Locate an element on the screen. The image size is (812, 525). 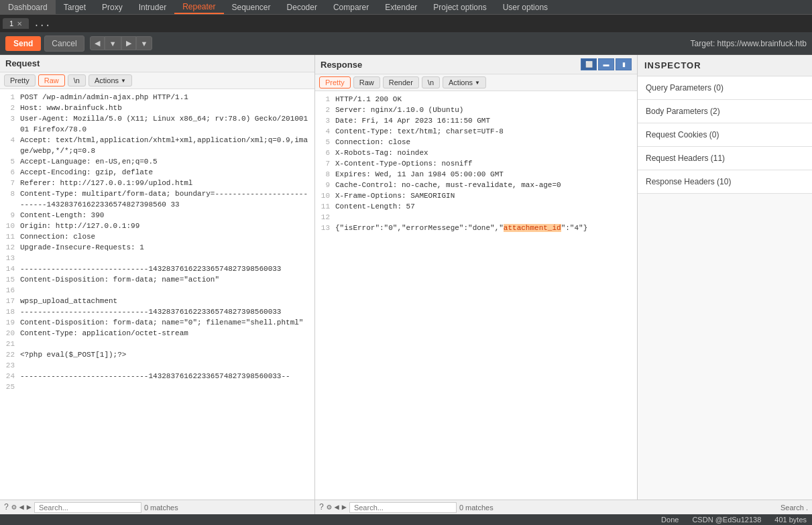
line-number: 13 is located at coordinates (325, 228).